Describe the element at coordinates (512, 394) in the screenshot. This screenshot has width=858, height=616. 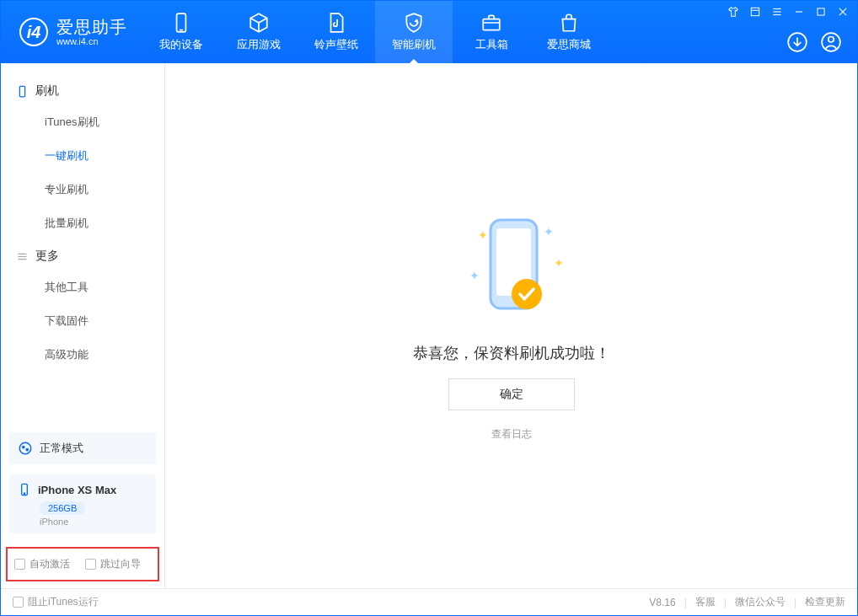
I see `ok-button: 确定` at that location.